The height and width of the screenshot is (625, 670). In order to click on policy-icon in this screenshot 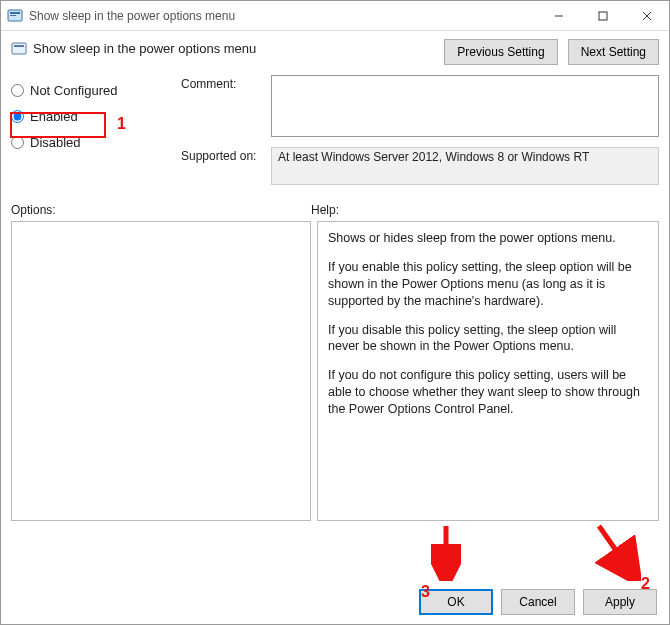, I will do `click(19, 49)`.